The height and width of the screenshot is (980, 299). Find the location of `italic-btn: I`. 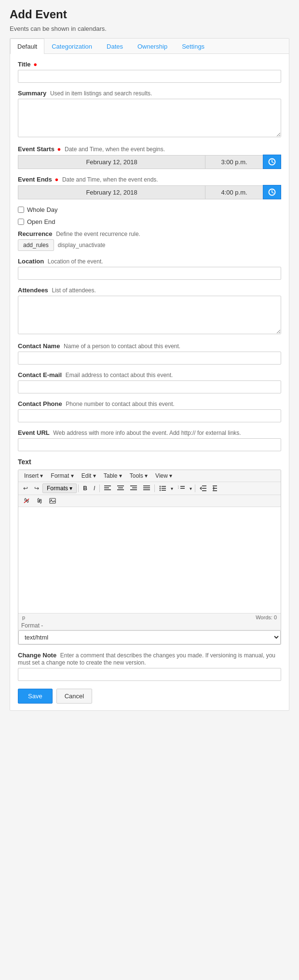

italic-btn: I is located at coordinates (95, 488).